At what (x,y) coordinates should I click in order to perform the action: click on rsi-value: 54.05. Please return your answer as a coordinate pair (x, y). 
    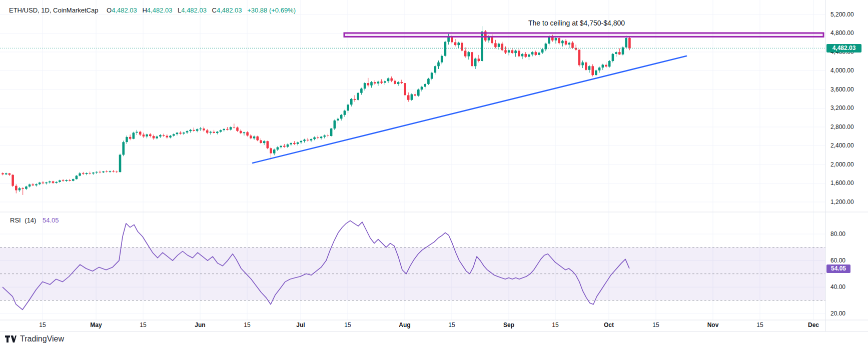
    Looking at the image, I should click on (51, 220).